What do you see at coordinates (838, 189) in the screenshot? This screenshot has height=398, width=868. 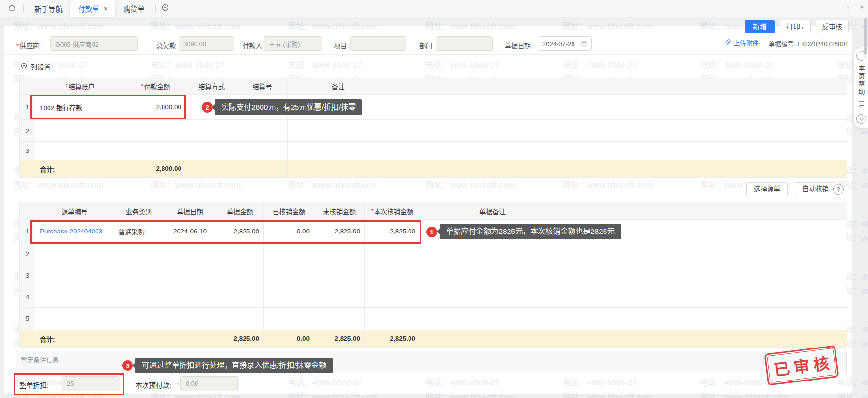 I see `help-icon: ?` at bounding box center [838, 189].